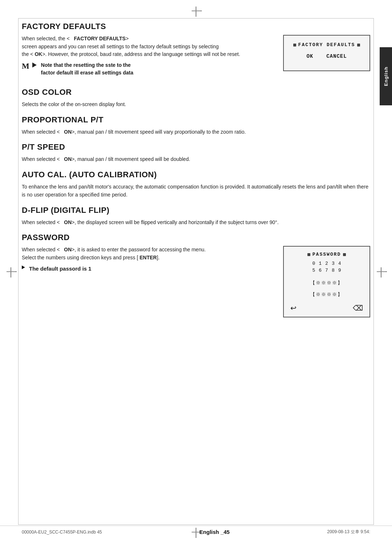 The image size is (392, 543). Describe the element at coordinates (147, 254) in the screenshot. I see `password-body: When selected < ON>, it is asked to ente…` at that location.